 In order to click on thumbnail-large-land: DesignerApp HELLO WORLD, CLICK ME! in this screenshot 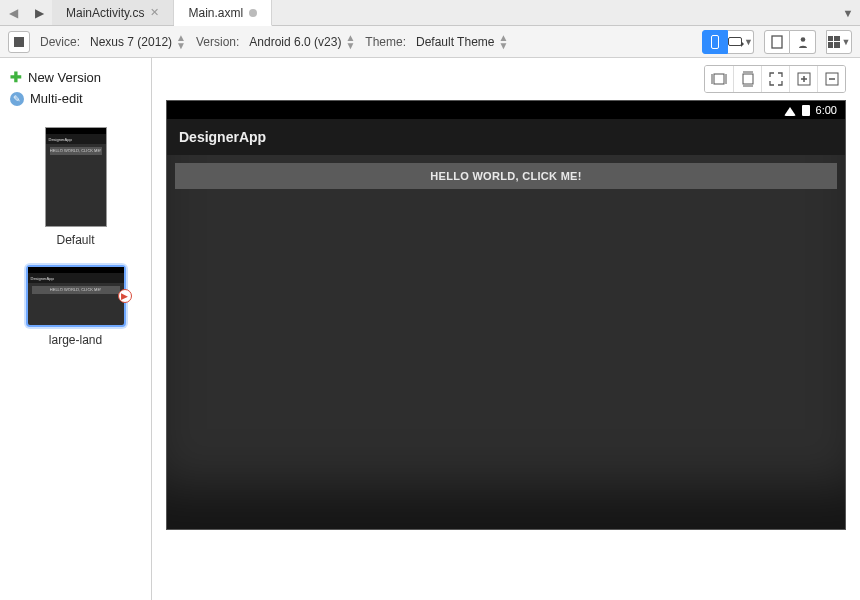, I will do `click(76, 296)`.